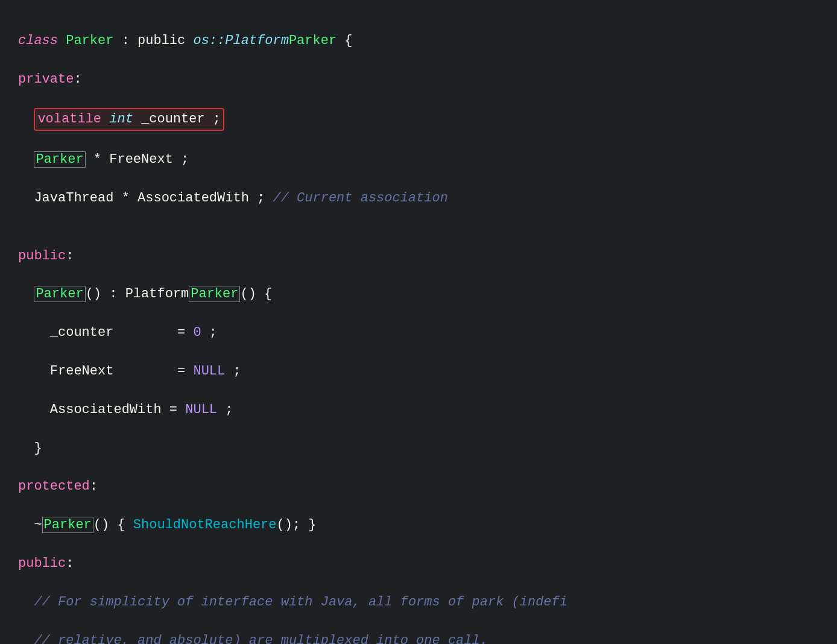 This screenshot has width=837, height=644. Describe the element at coordinates (418, 487) in the screenshot. I see `line-13: protected:` at that location.